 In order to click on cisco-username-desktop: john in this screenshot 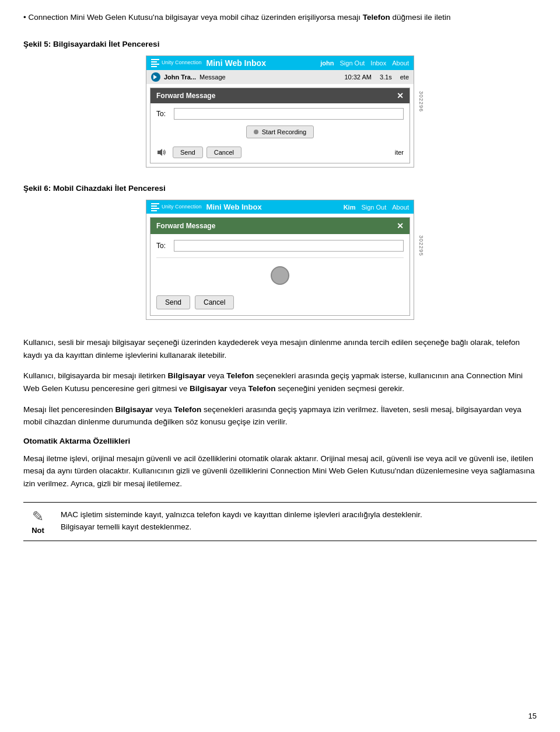, I will do `click(327, 63)`.